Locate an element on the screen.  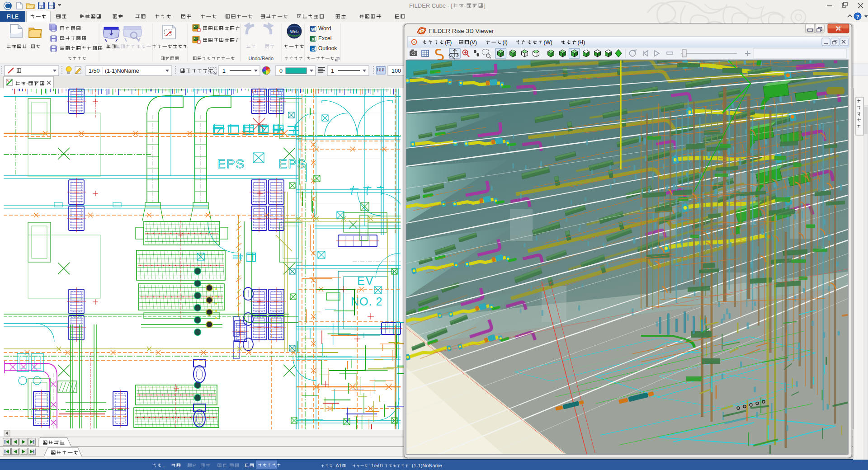
svg-text: (1-1)NoName is located at coordinates (122, 71).